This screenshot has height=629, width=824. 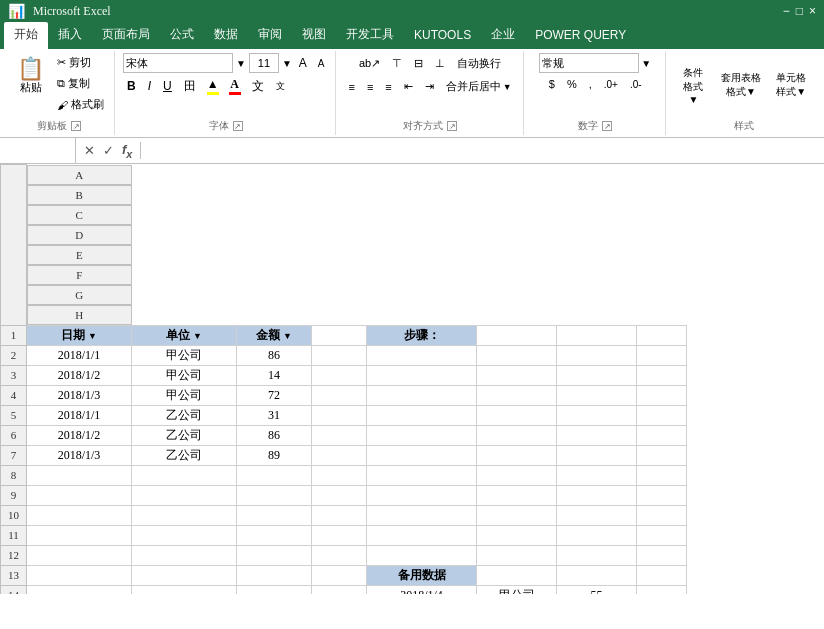 I want to click on cell-H3, so click(x=662, y=375).